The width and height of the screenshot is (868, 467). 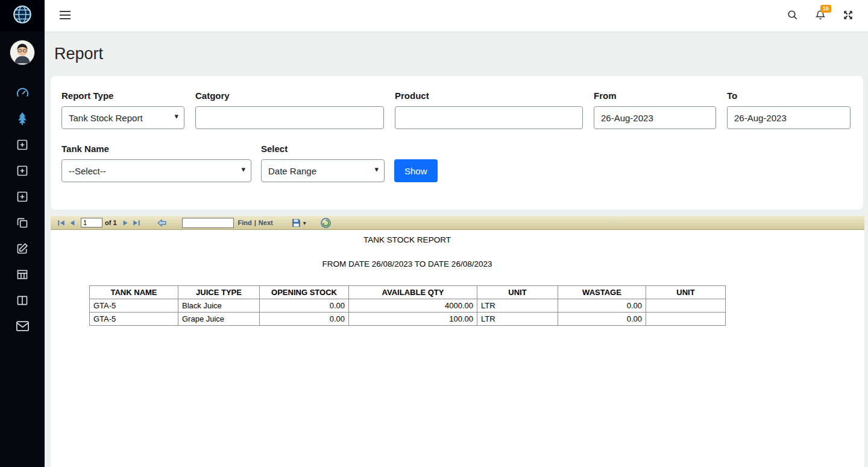 What do you see at coordinates (289, 95) in the screenshot?
I see `category-label: Catgory` at bounding box center [289, 95].